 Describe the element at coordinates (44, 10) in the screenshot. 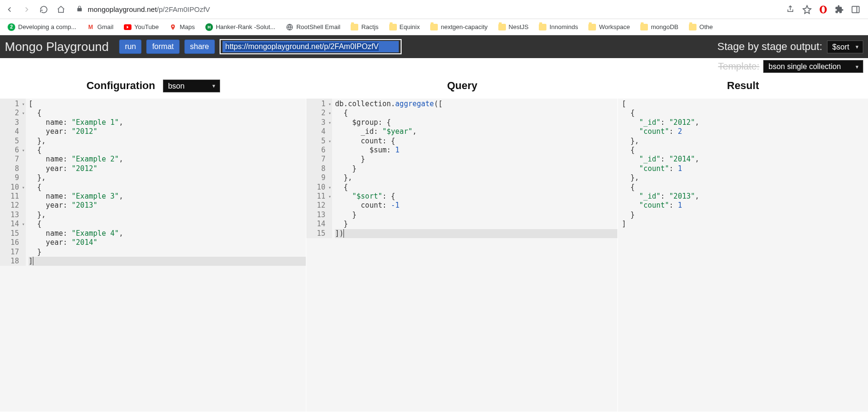

I see `reload-button` at that location.